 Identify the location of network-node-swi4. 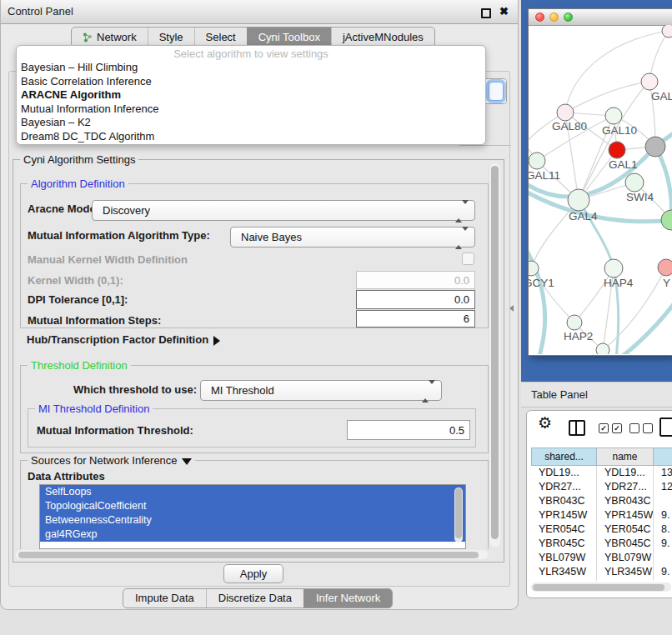
(634, 182).